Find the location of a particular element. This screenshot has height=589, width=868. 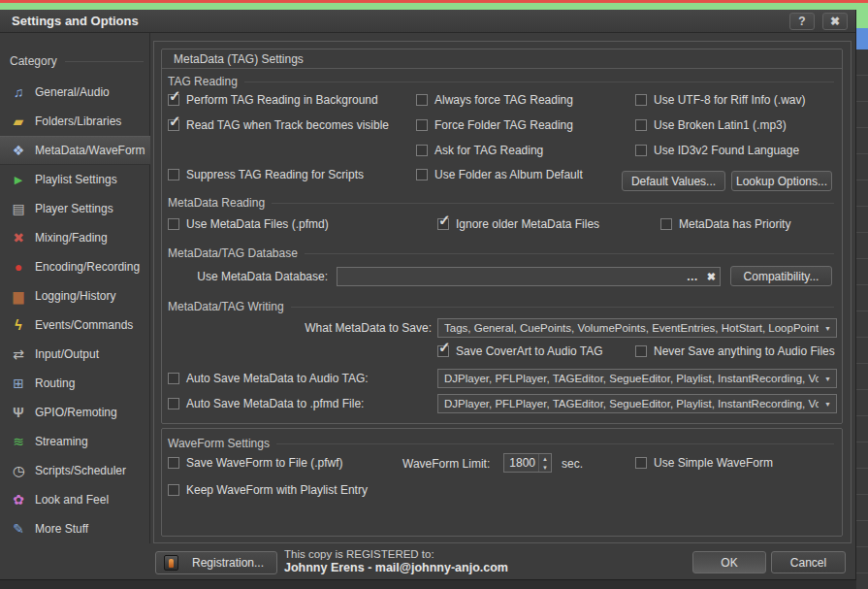

sidebar-item-input-output: ⇄ Input/Output is located at coordinates (76, 354).